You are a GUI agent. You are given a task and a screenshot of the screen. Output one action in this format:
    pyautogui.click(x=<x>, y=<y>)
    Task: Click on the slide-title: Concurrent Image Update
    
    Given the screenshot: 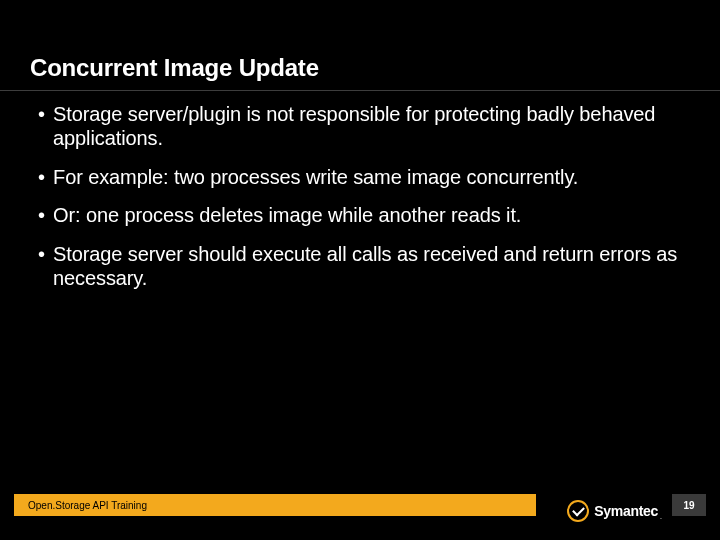 What is the action you would take?
    pyautogui.click(x=360, y=68)
    